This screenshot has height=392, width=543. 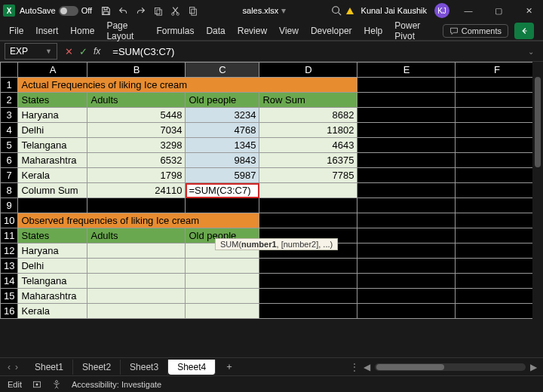 I want to click on cell: 1345, so click(x=222, y=145).